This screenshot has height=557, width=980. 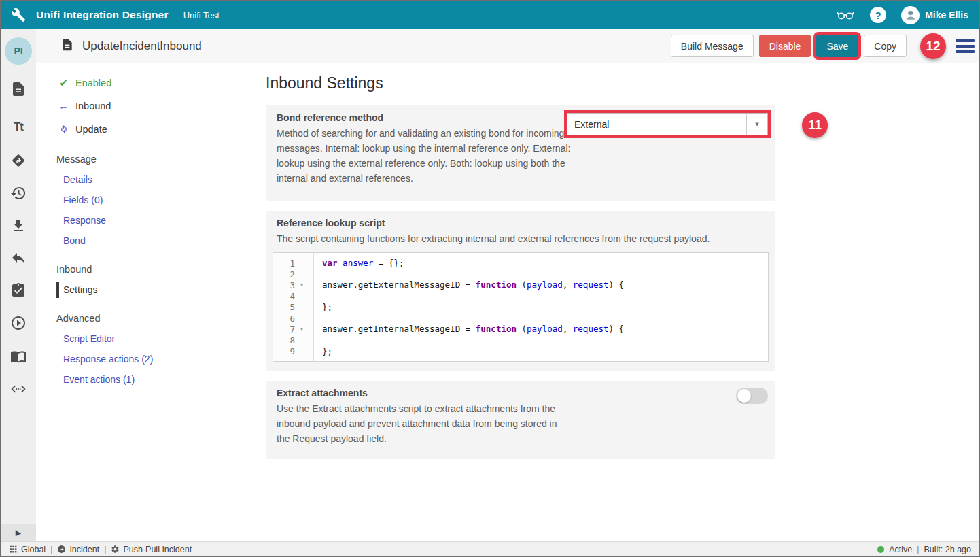 What do you see at coordinates (18, 15) in the screenshot?
I see `wrench-icon` at bounding box center [18, 15].